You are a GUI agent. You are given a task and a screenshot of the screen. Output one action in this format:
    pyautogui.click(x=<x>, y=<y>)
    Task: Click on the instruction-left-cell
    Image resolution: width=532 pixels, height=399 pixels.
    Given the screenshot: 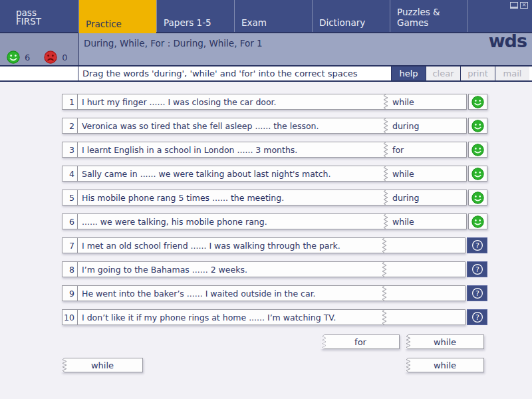 What is the action you would take?
    pyautogui.click(x=39, y=73)
    